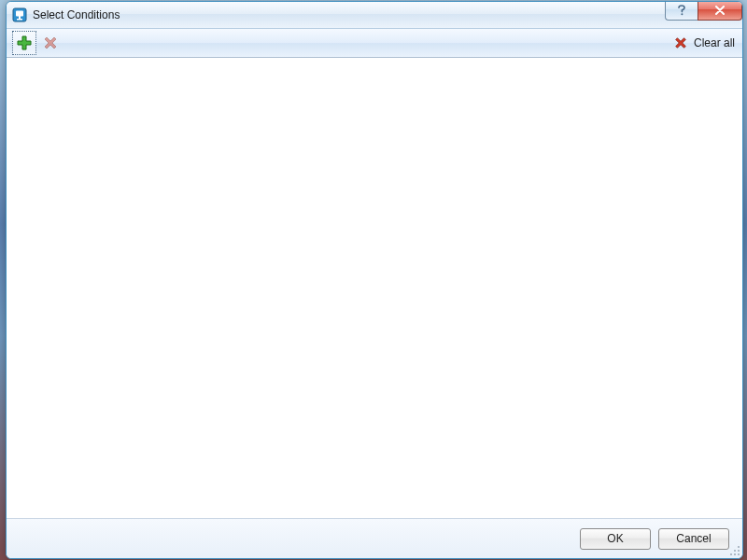 This screenshot has height=560, width=747. I want to click on plus-icon, so click(24, 43).